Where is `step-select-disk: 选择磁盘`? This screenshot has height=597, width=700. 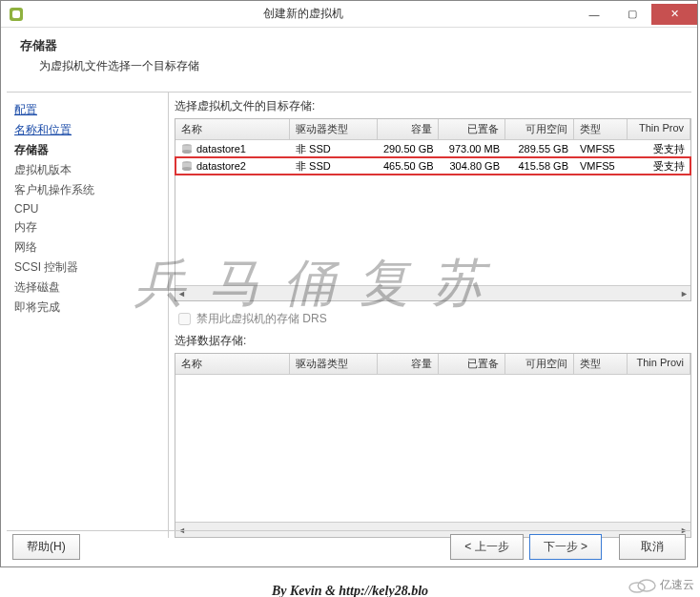
step-select-disk: 选择磁盘 is located at coordinates (88, 288).